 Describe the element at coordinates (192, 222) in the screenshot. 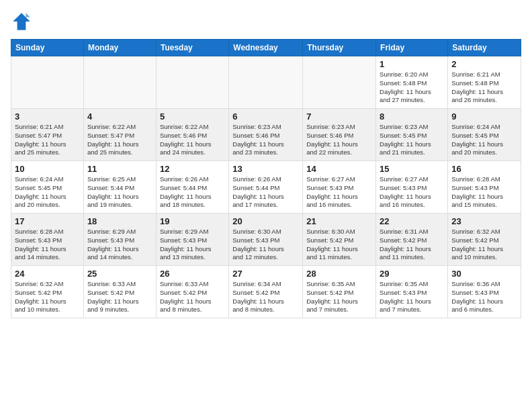

I see `day-number: 19` at that location.